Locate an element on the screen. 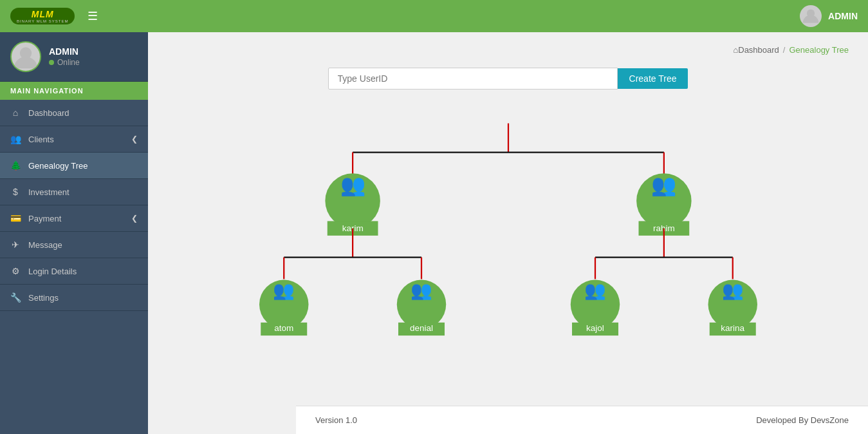 The width and height of the screenshot is (868, 434). sidebar-user-section: ADMIN Online is located at coordinates (74, 57).